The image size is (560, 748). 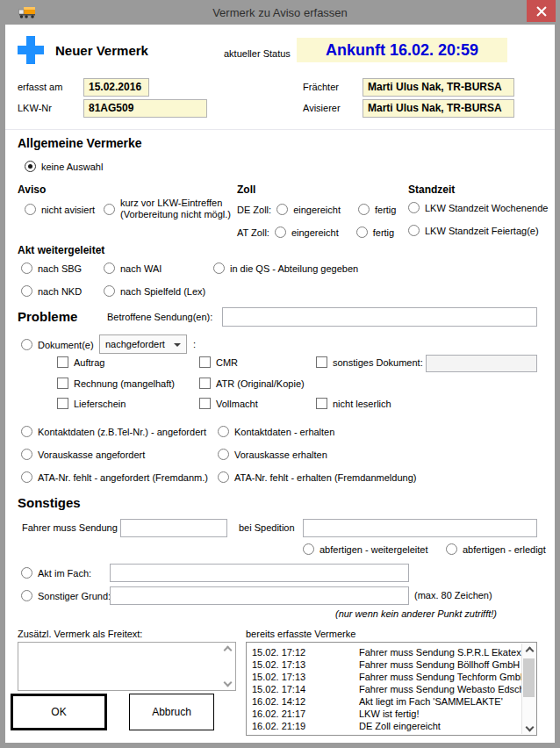 I want to click on checkbox-label: sonstiges Dokument:, so click(x=377, y=363).